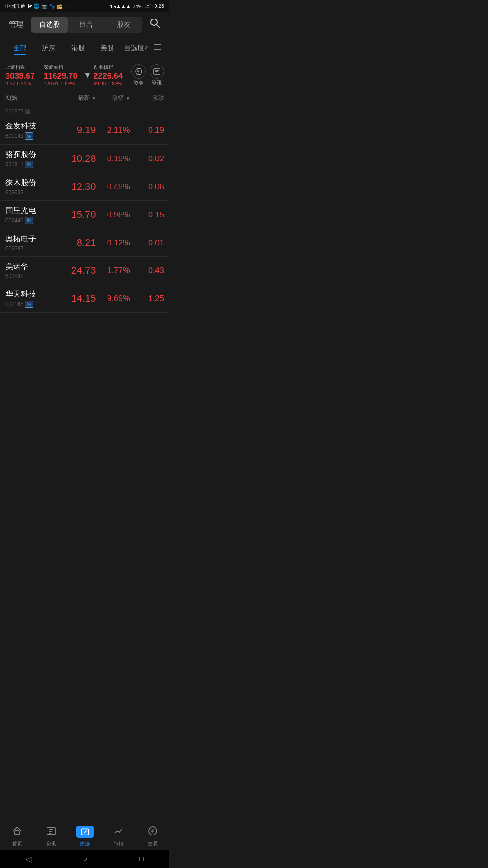 This screenshot has width=488, height=868. What do you see at coordinates (51, 844) in the screenshot?
I see `nav-news-label: 资讯` at bounding box center [51, 844].